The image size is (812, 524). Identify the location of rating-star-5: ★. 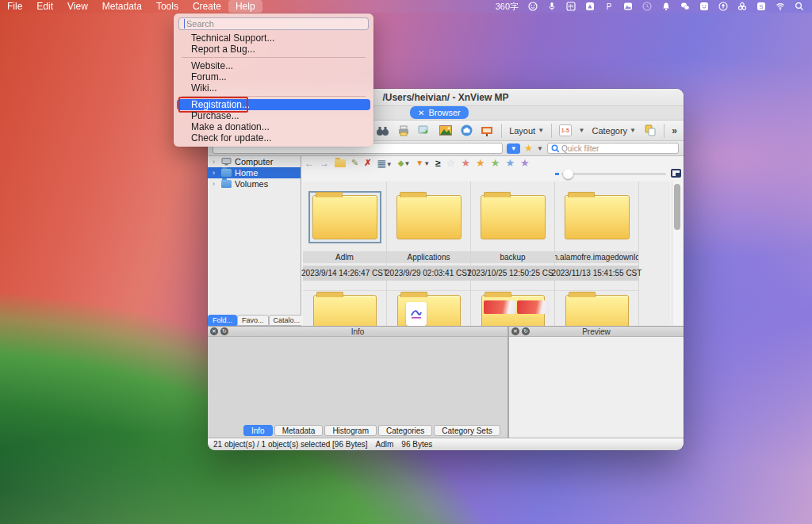
(525, 163).